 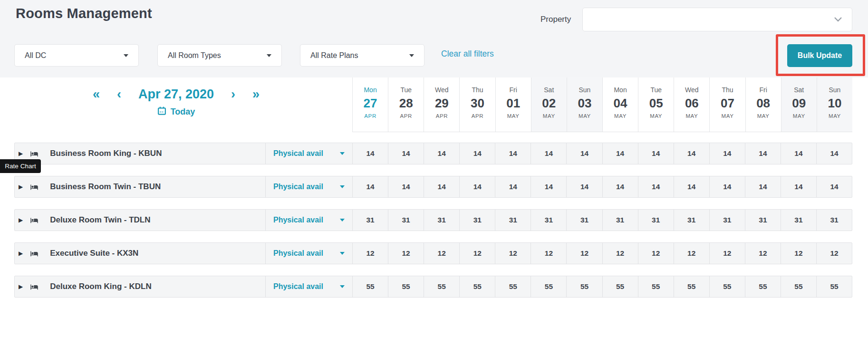 I want to click on date-navigation: « ‹ Apr 27, 2020 › » Tod, so click(x=176, y=105).